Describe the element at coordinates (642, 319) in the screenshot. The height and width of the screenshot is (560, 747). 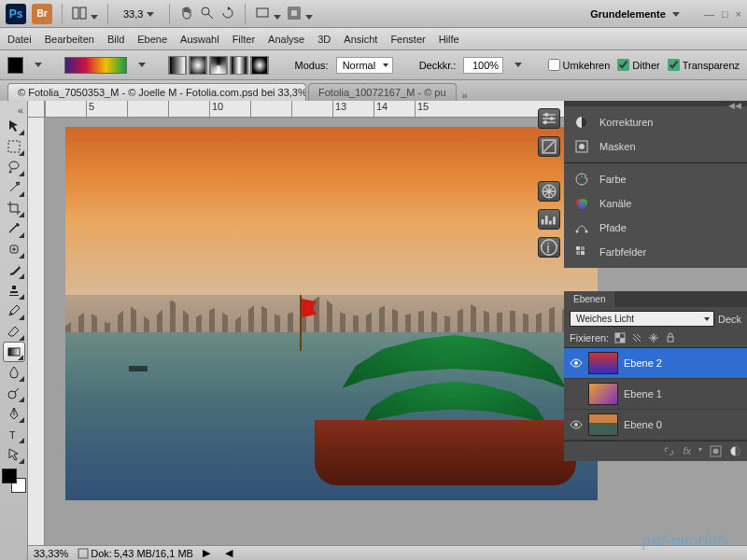
I see `layer-blend-mode-select: Weiches Licht` at that location.